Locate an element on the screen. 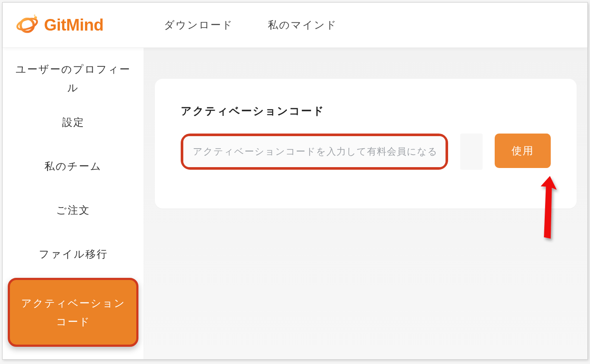 The image size is (590, 364). nav-download: ダウンロード is located at coordinates (198, 25).